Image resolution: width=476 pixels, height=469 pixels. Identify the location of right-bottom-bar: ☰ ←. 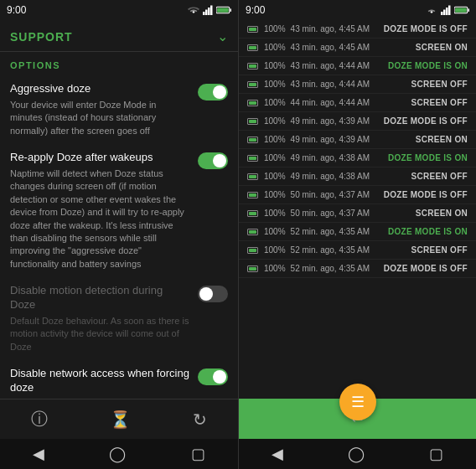
(357, 419).